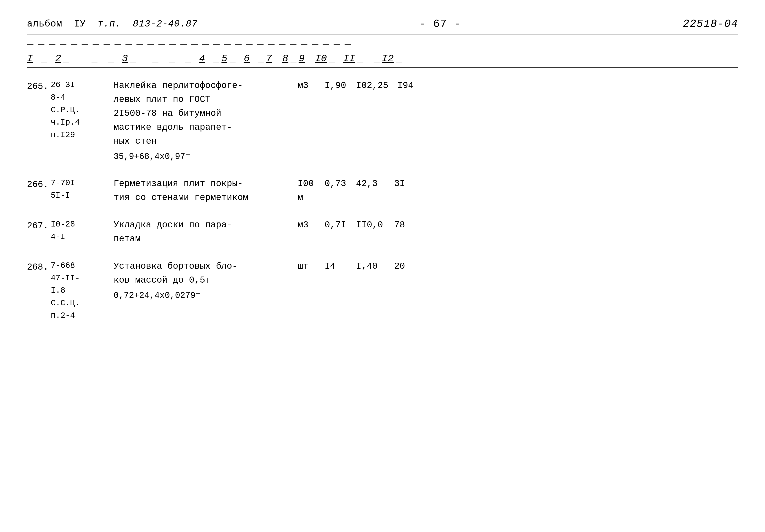  Describe the element at coordinates (80, 189) in the screenshot. I see `entry-266-code: 7-70I5I-I` at that location.